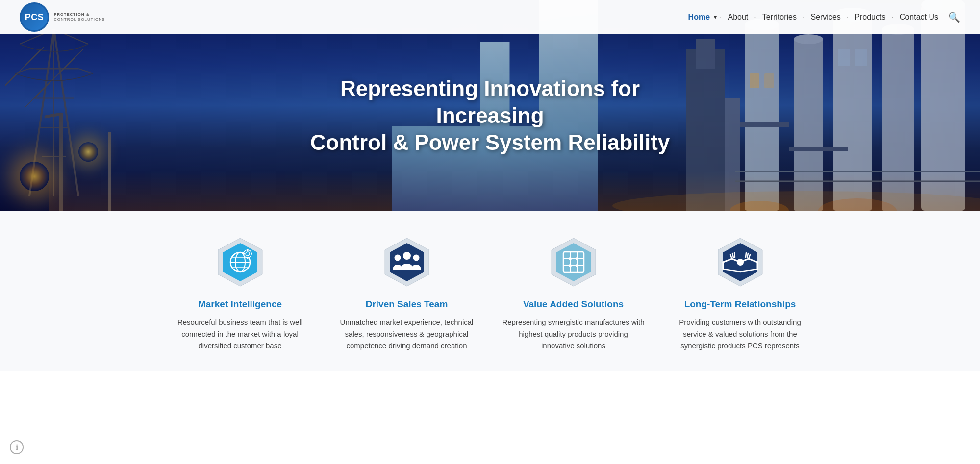  Describe the element at coordinates (240, 262) in the screenshot. I see `globe-gear-icon` at that location.